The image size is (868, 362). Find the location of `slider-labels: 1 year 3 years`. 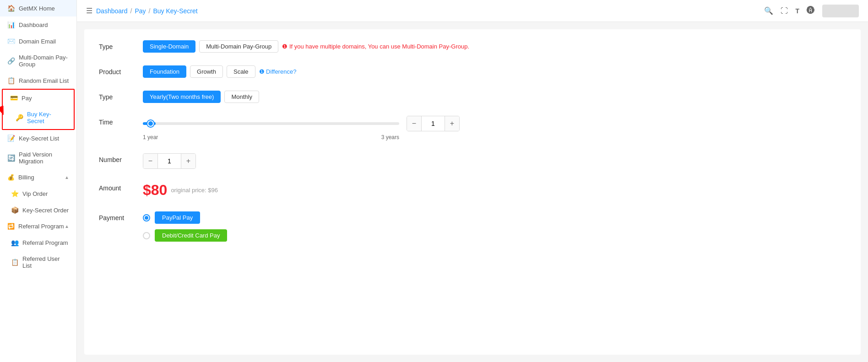

slider-labels: 1 year 3 years is located at coordinates (271, 137).